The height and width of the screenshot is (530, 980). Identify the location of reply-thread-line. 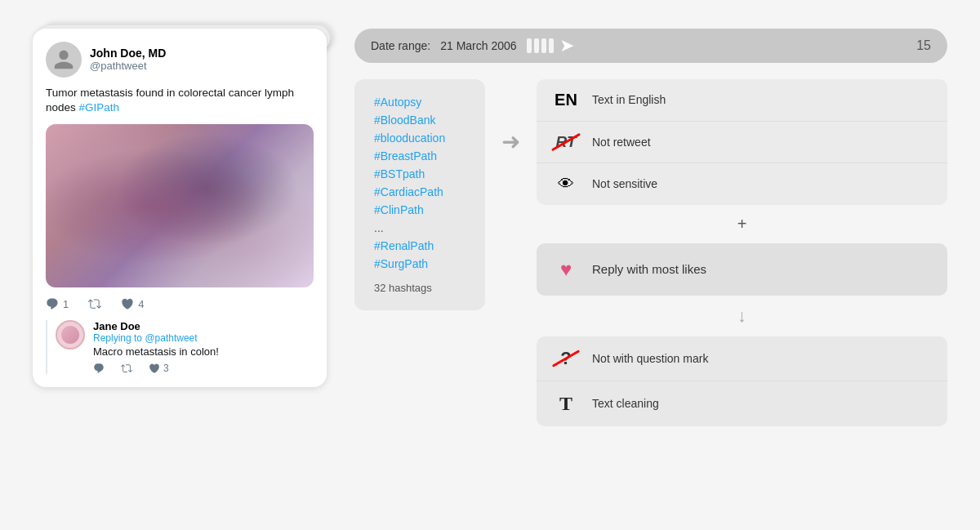
(47, 347).